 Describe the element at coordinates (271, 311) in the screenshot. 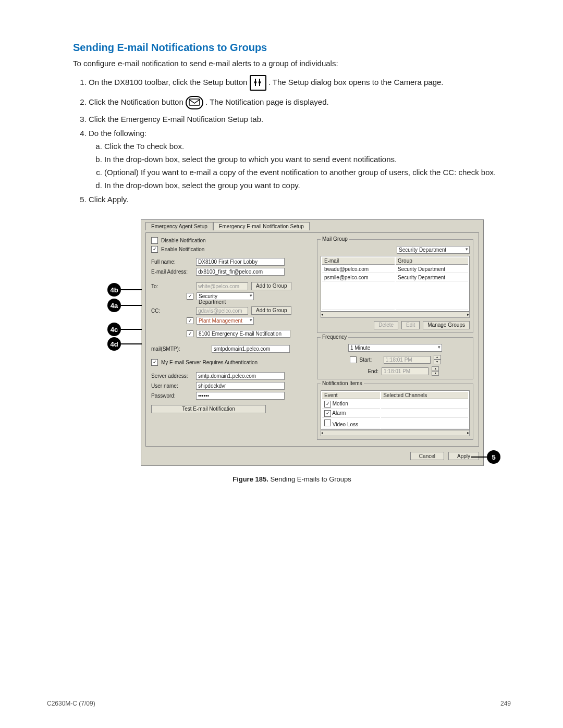

I see `btn-add-to-group-cc: Add to Group` at that location.